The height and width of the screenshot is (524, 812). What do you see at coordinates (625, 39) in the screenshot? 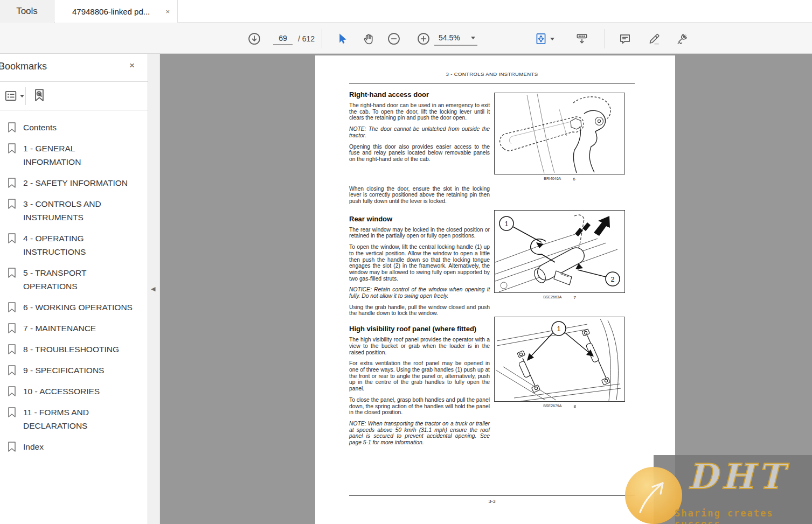
I see `comment-icon` at bounding box center [625, 39].